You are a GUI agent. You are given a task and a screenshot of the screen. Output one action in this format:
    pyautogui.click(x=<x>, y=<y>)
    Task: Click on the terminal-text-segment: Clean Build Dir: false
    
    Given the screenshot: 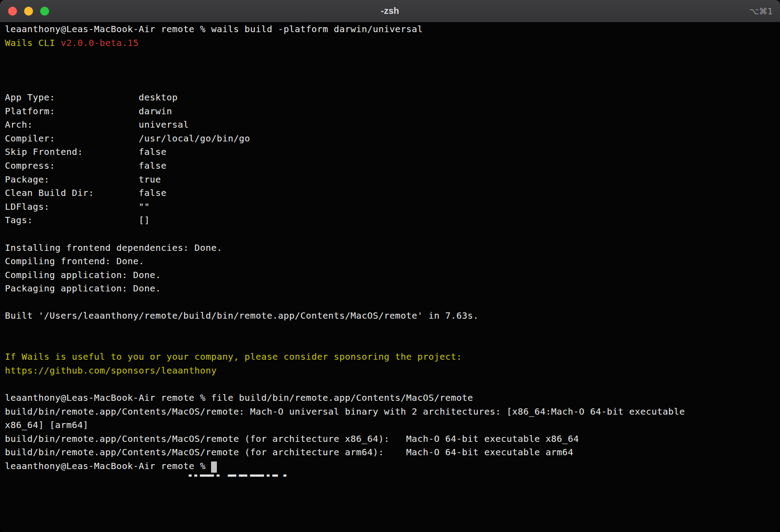 What is the action you would take?
    pyautogui.click(x=86, y=193)
    